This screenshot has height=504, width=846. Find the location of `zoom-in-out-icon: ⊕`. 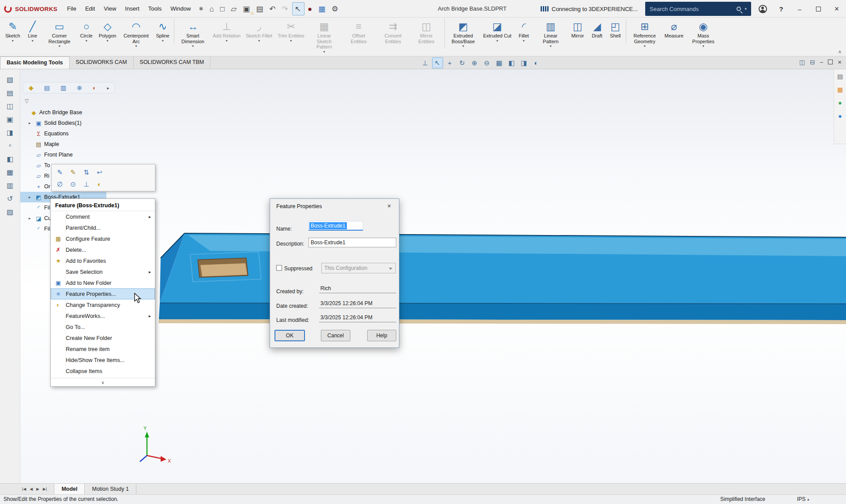

zoom-in-out-icon: ⊕ is located at coordinates (475, 63).